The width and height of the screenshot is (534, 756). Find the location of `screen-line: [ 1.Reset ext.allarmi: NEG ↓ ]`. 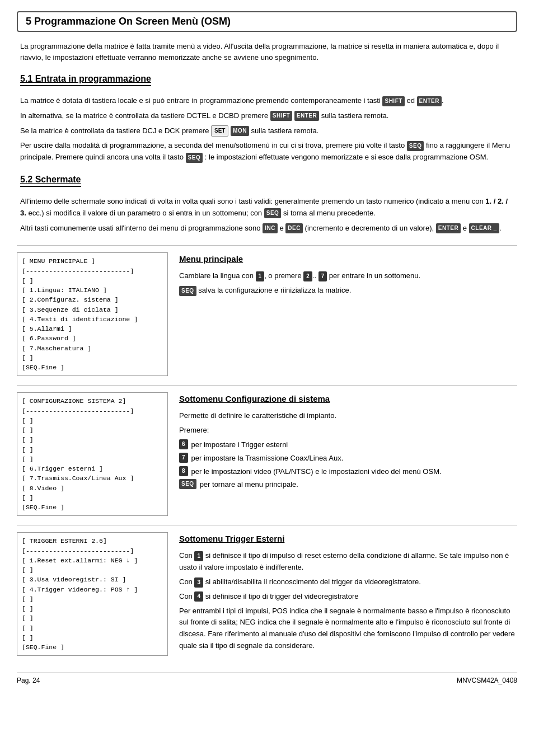

screen-line: [ 1.Reset ext.allarmi: NEG ↓ ] is located at coordinates (92, 561).